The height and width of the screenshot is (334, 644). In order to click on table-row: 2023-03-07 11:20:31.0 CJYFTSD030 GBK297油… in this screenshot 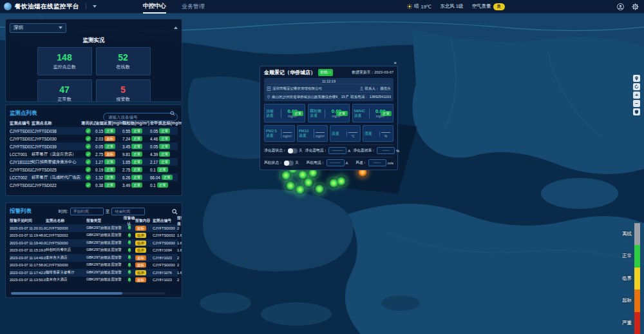, I will do `click(94, 228)`.